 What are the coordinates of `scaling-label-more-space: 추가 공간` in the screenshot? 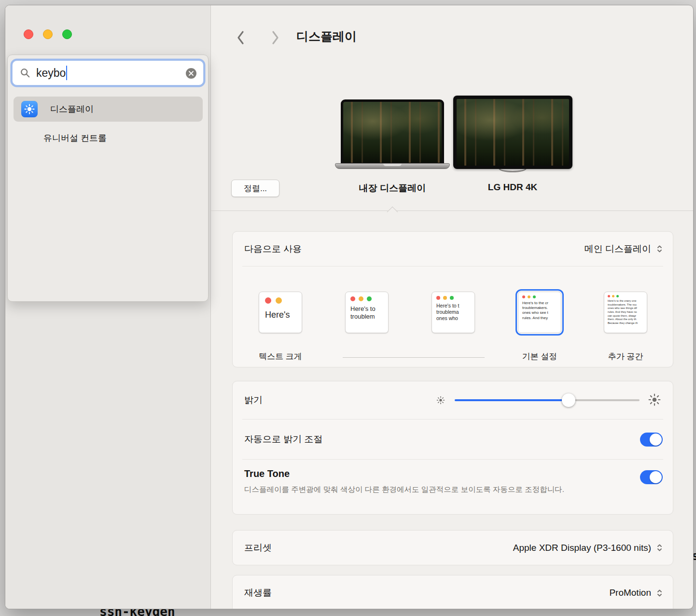 It's located at (626, 356).